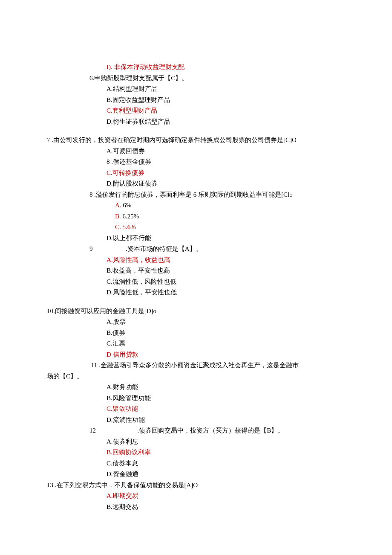  What do you see at coordinates (196, 151) in the screenshot?
I see `q7-option-a: A.可赎回债券` at bounding box center [196, 151].